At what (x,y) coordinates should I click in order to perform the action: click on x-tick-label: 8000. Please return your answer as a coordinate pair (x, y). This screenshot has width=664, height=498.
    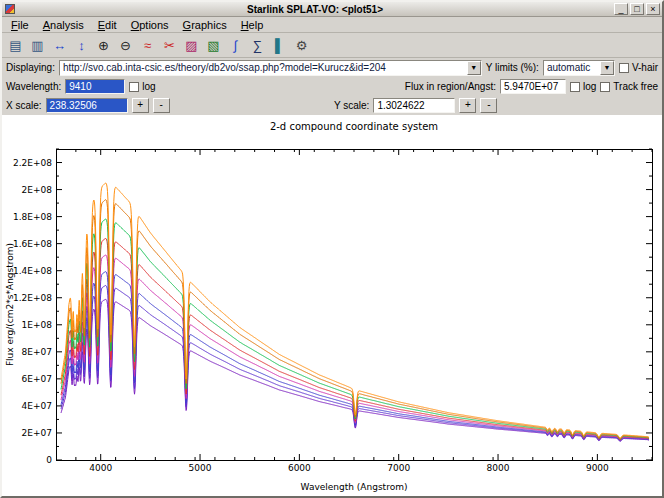
    Looking at the image, I should click on (498, 468).